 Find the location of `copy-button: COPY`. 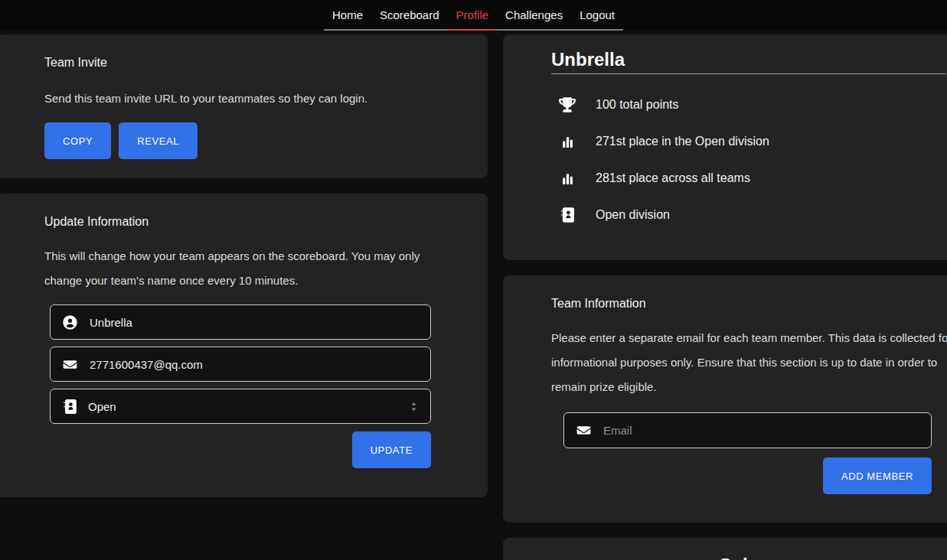

copy-button: COPY is located at coordinates (78, 141).